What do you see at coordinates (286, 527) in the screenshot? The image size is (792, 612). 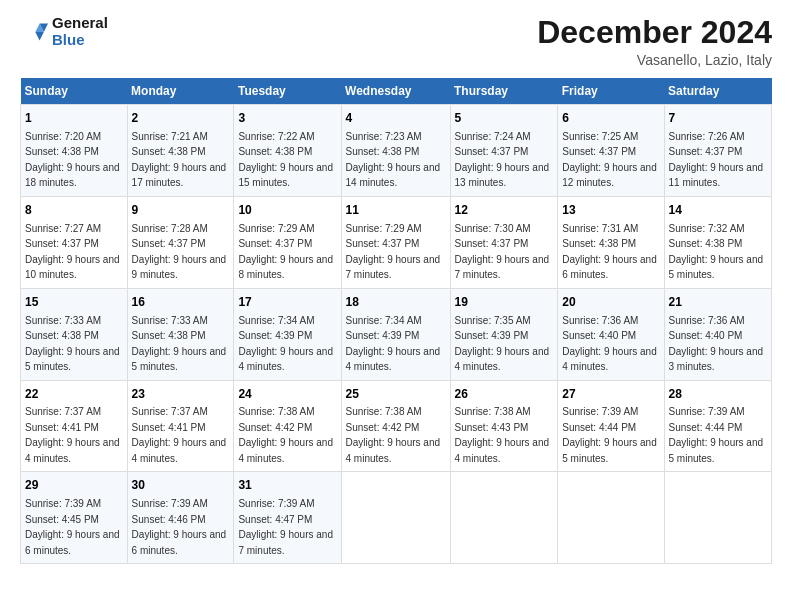 I see `day-info: Sunrise: 7:39 AMSunset: 4:47 PMDaylight:…` at bounding box center [286, 527].